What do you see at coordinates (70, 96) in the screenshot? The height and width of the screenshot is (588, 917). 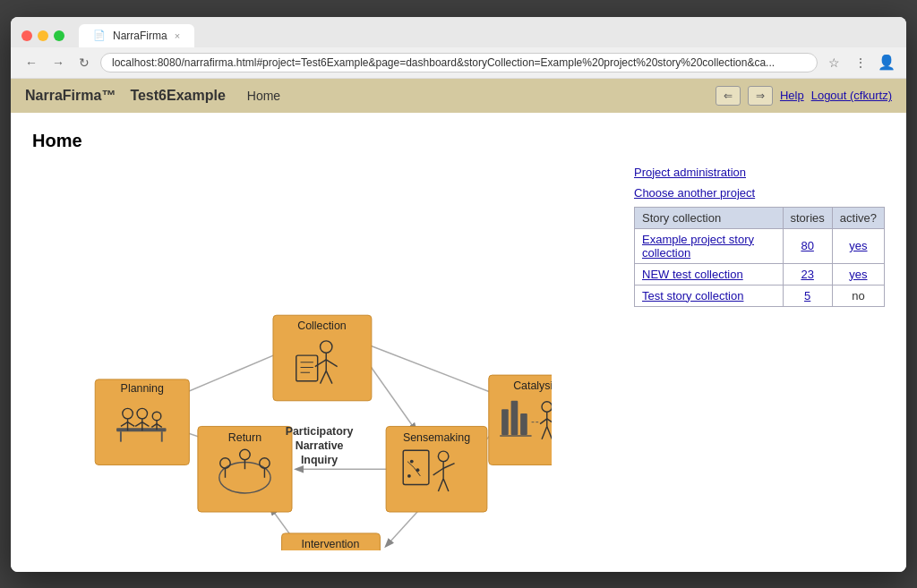 I see `app-brand: NarraFirma™` at bounding box center [70, 96].